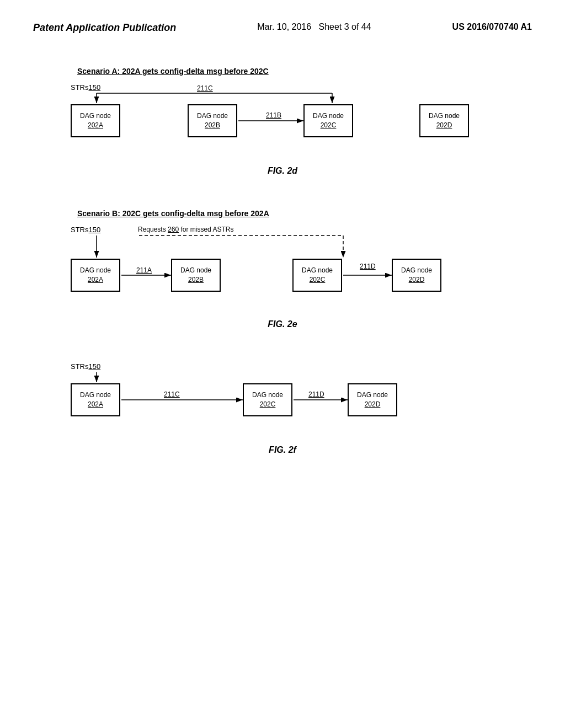  Describe the element at coordinates (282, 324) in the screenshot. I see `fig2e-label: FIG. 2e` at that location.